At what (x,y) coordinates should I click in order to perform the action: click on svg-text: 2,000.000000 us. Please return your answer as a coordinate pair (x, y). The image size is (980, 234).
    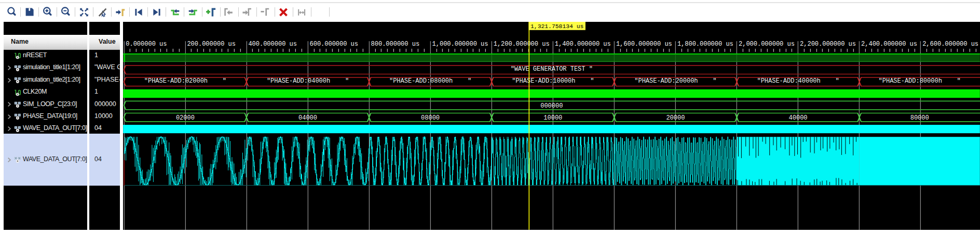
    Looking at the image, I should click on (767, 44).